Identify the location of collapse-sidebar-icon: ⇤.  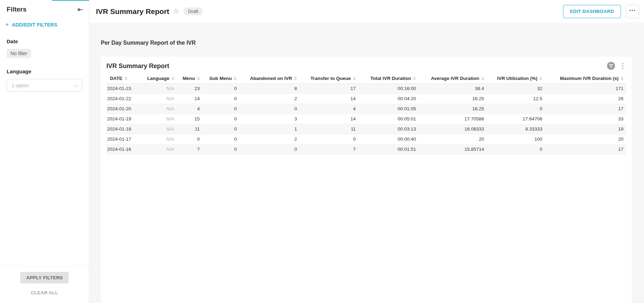
(80, 9).